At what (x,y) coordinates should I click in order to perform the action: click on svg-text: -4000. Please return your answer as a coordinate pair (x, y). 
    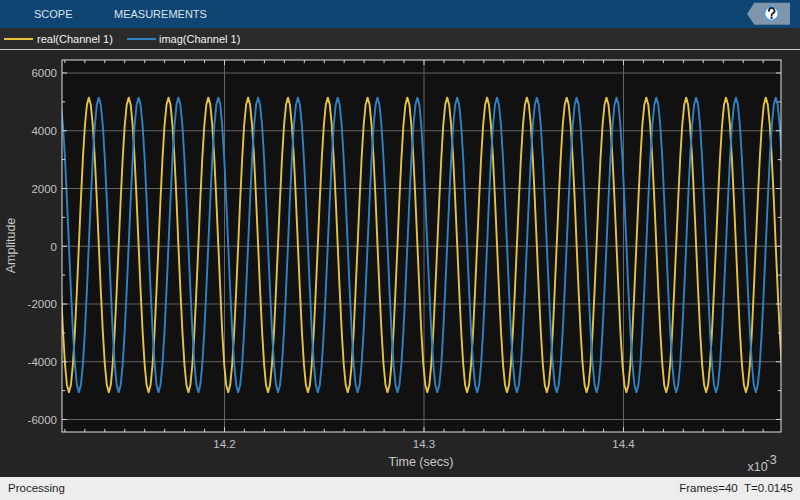
    Looking at the image, I should click on (42, 362).